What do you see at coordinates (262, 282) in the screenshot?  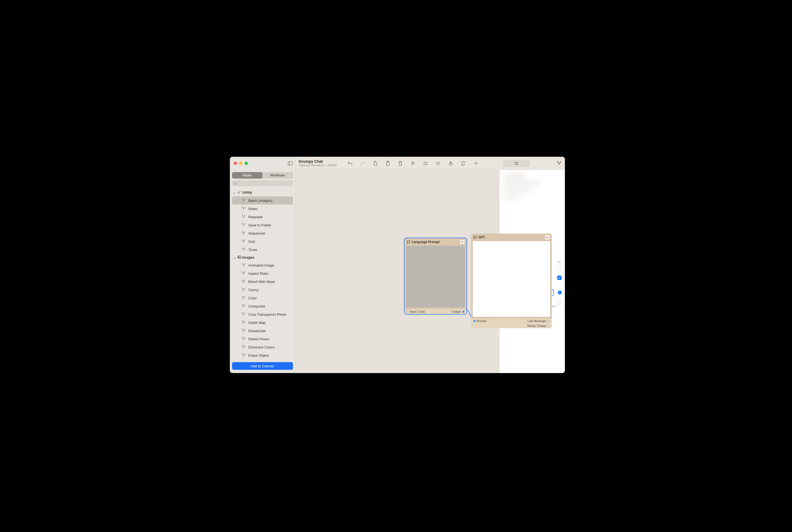 I see `catalog-item: Blend With Mask` at bounding box center [262, 282].